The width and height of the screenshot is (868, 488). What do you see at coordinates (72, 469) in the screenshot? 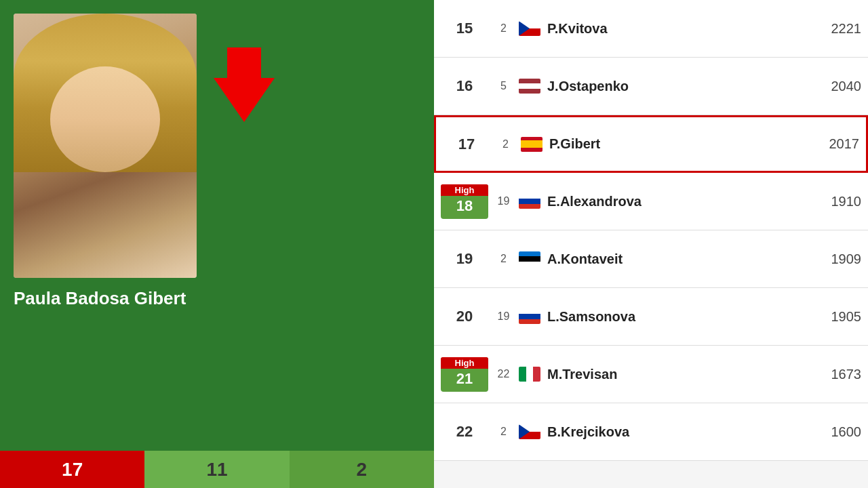
I see `bottom-rank: 17` at bounding box center [72, 469].